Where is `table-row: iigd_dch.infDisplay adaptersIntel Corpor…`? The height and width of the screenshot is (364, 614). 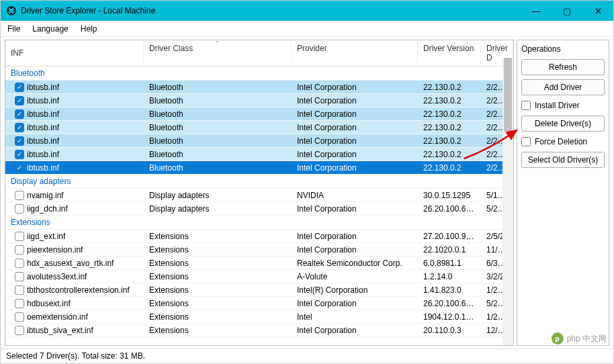 table-row: iigd_dch.infDisplay adaptersIntel Corpor… is located at coordinates (259, 209).